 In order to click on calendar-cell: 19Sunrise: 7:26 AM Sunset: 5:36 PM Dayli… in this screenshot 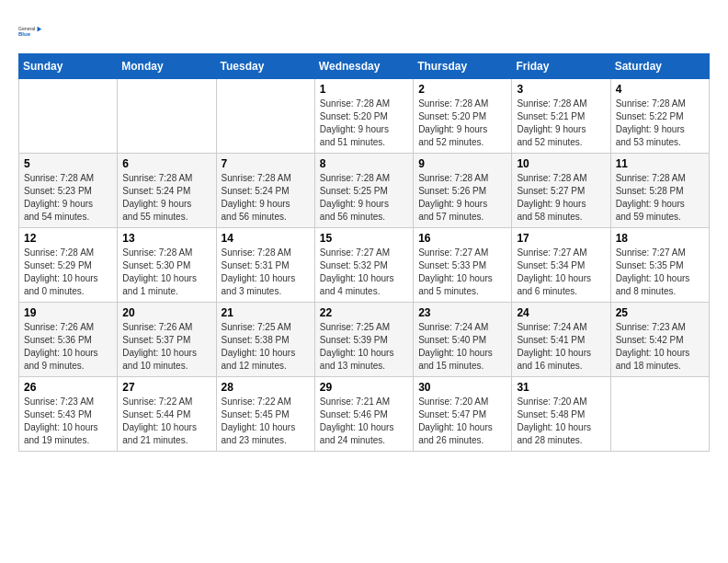, I will do `click(68, 340)`.